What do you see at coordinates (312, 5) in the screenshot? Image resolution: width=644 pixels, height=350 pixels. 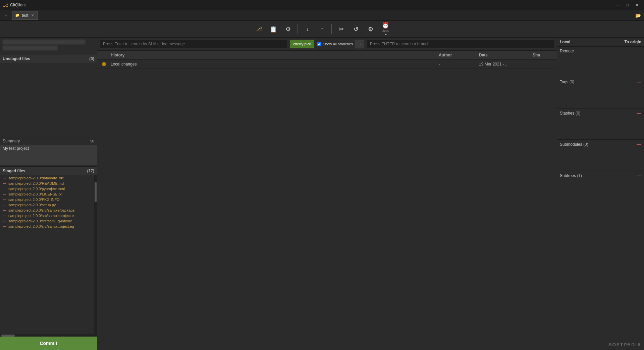 I see `app-title: GitQlient` at bounding box center [312, 5].